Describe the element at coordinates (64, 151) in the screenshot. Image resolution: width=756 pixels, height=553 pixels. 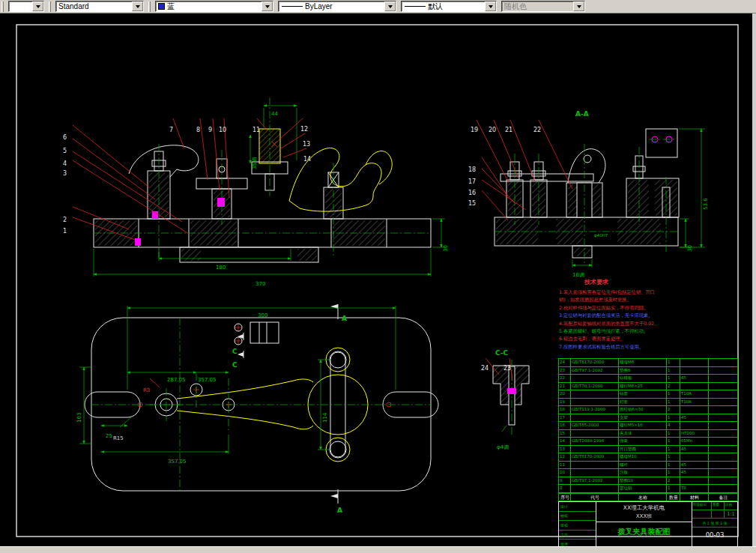
I see `callout-5: 5` at that location.